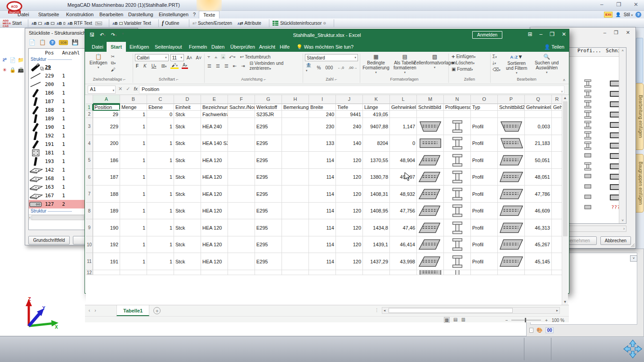 This screenshot has height=362, width=644. What do you see at coordinates (161, 245) in the screenshot?
I see `cell-C10: 1` at bounding box center [161, 245].